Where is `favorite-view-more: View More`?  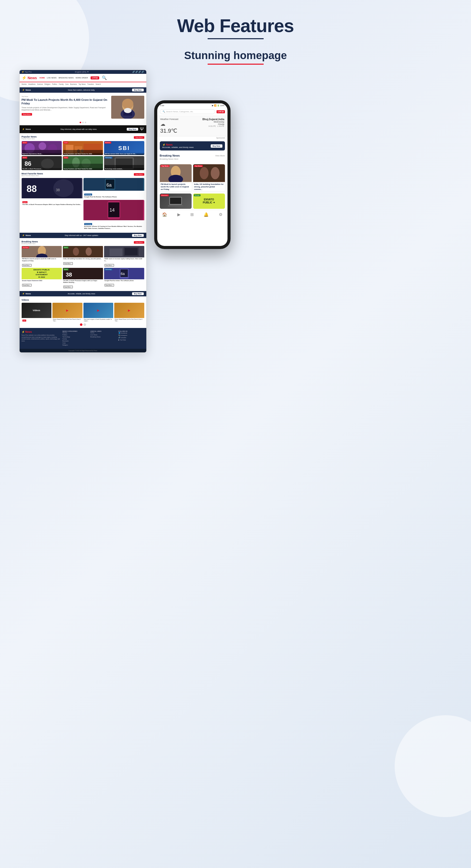 favorite-view-more: View More is located at coordinates (139, 175).